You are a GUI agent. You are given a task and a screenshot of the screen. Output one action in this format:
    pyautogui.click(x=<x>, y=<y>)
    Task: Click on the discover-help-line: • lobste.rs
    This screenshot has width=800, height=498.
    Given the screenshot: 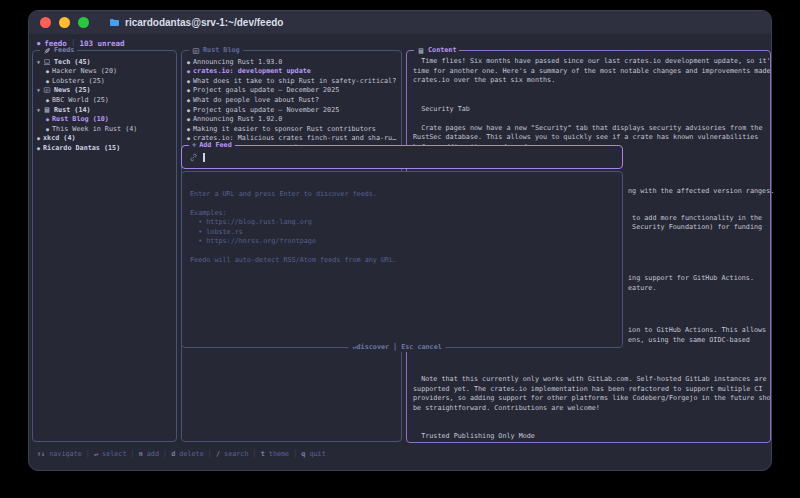 What is the action you would take?
    pyautogui.click(x=294, y=233)
    